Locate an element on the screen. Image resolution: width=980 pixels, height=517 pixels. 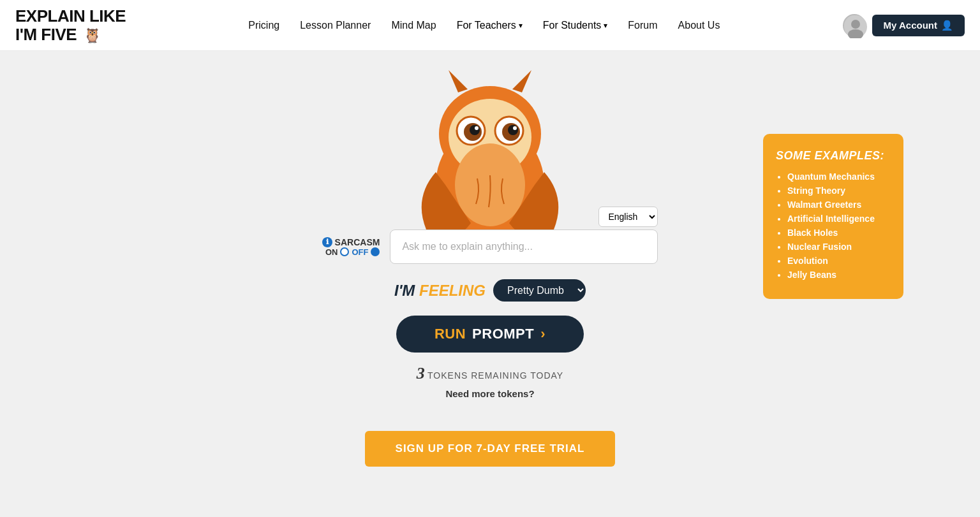
nav-for-students: For Students is located at coordinates (575, 25).